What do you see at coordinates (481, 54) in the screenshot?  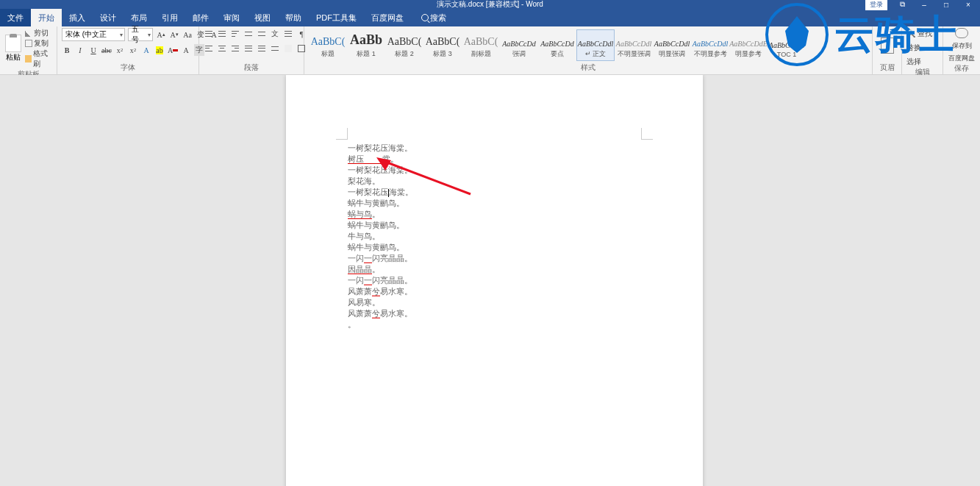 I see `style-name-label: 副标题` at bounding box center [481, 54].